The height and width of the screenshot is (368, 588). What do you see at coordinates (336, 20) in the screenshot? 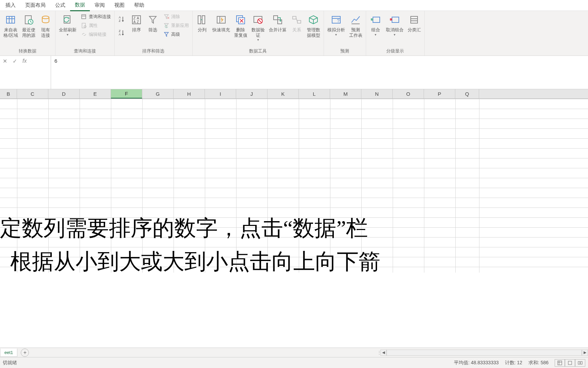
I see `whatif-icon: ?` at bounding box center [336, 20].